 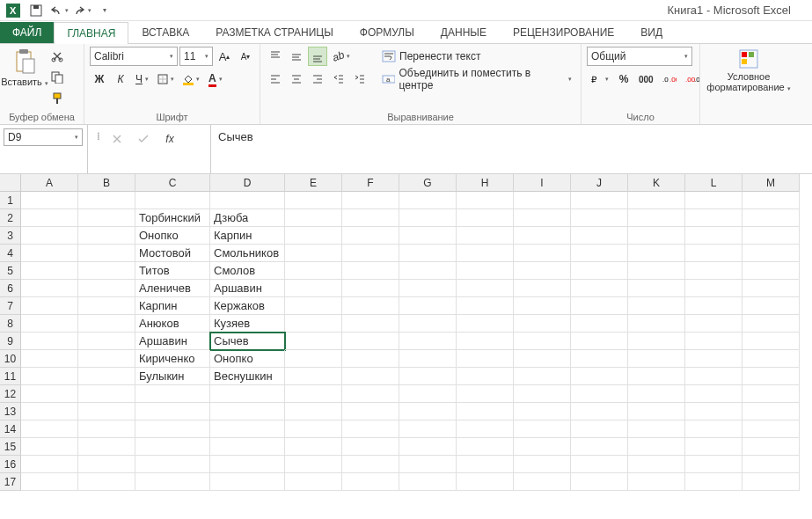 I want to click on cell-J10, so click(x=600, y=359).